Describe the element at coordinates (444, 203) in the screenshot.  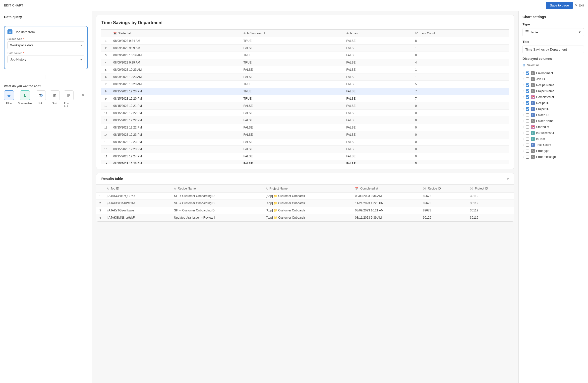
I see `recipe-id-cell: 89673` at that location.